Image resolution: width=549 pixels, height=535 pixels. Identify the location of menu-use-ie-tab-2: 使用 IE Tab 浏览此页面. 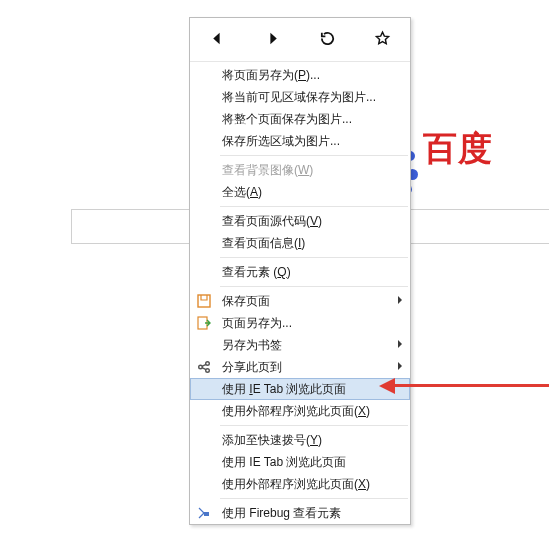
(300, 462).